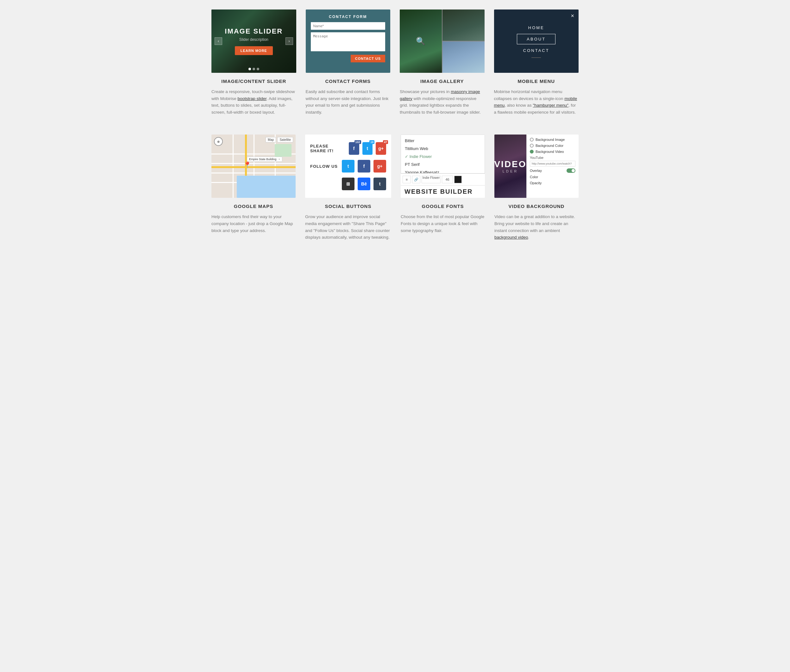  What do you see at coordinates (364, 184) in the screenshot?
I see `behance-icon: Bē` at bounding box center [364, 184].